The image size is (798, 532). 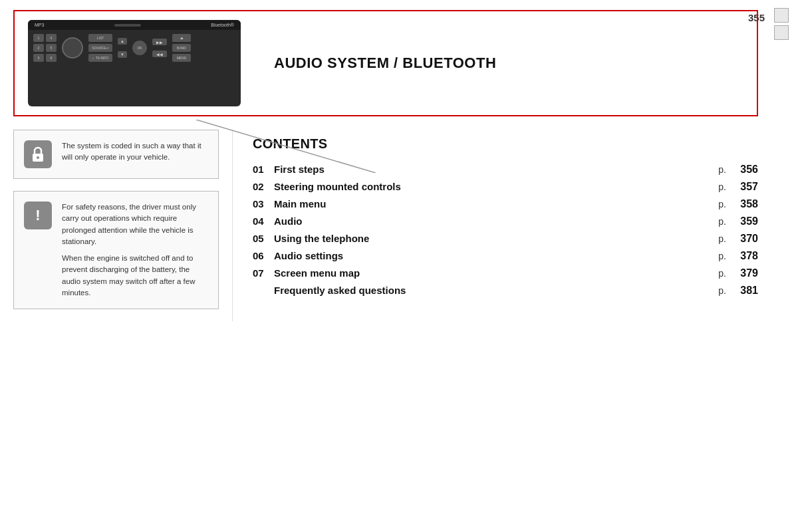 What do you see at coordinates (182, 48) in the screenshot?
I see `band-button: BAND` at bounding box center [182, 48].